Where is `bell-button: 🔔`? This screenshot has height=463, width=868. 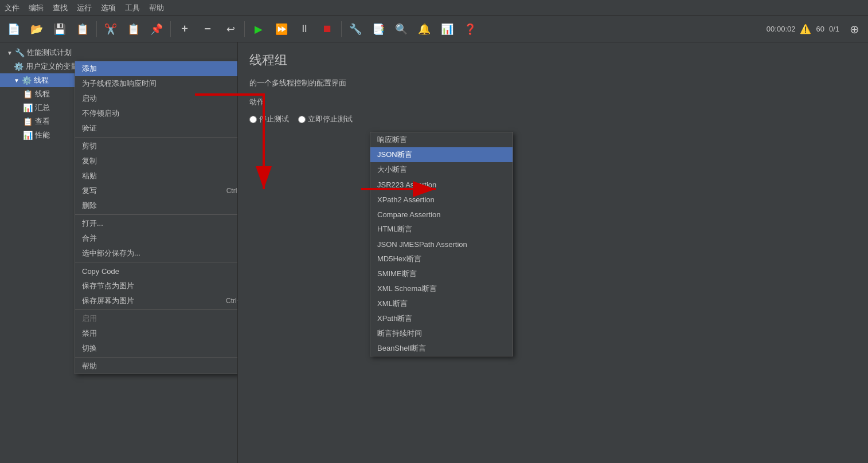
bell-button: 🔔 is located at coordinates (424, 29).